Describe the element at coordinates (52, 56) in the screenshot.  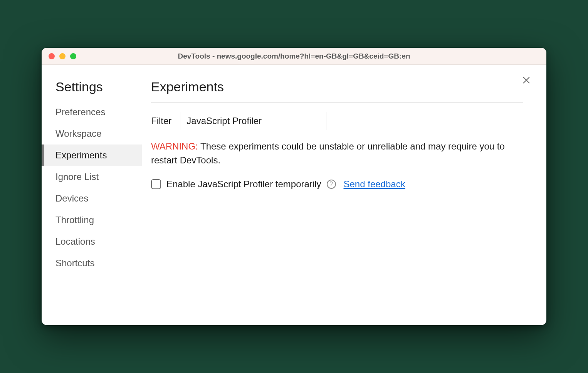
I see `close-traffic-light` at that location.